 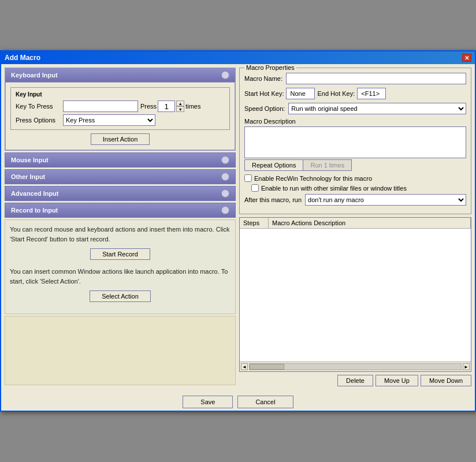 I want to click on h-scrollbar-track, so click(x=355, y=367).